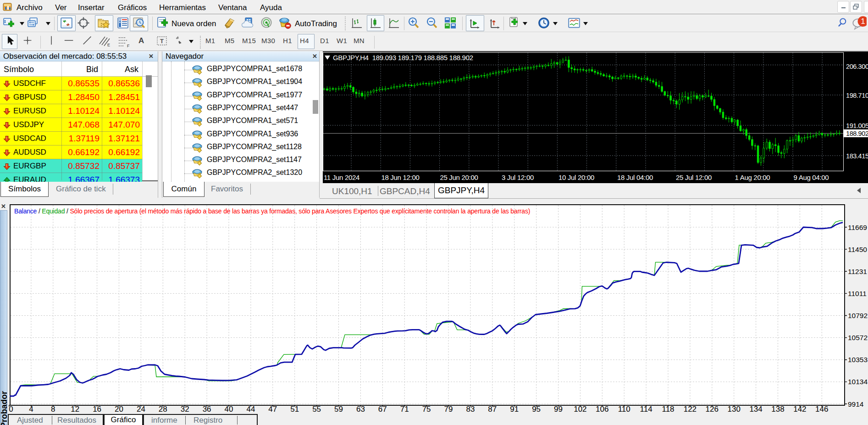 This screenshot has width=868, height=425. I want to click on svg-text: 18 Jun 12:00, so click(400, 177).